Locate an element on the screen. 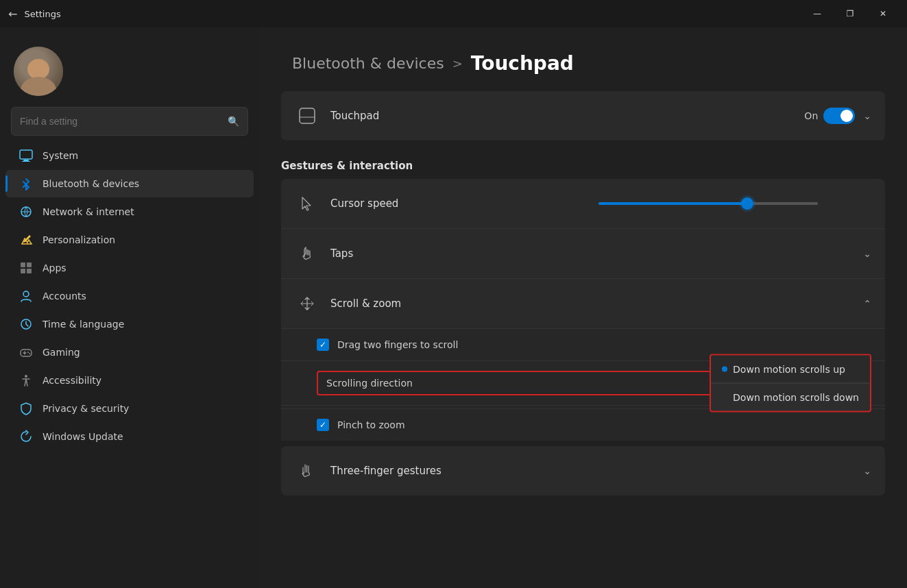 This screenshot has width=907, height=588. sidebar-item-time: Time & language is located at coordinates (130, 324).